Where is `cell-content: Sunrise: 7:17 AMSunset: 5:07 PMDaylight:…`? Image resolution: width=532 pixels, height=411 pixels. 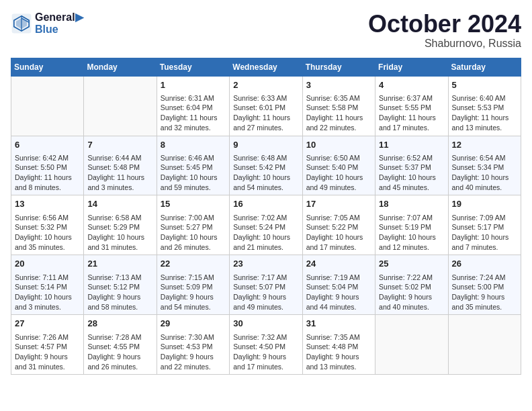
cell-content: Sunrise: 7:17 AMSunset: 5:07 PMDaylight:… is located at coordinates (266, 293).